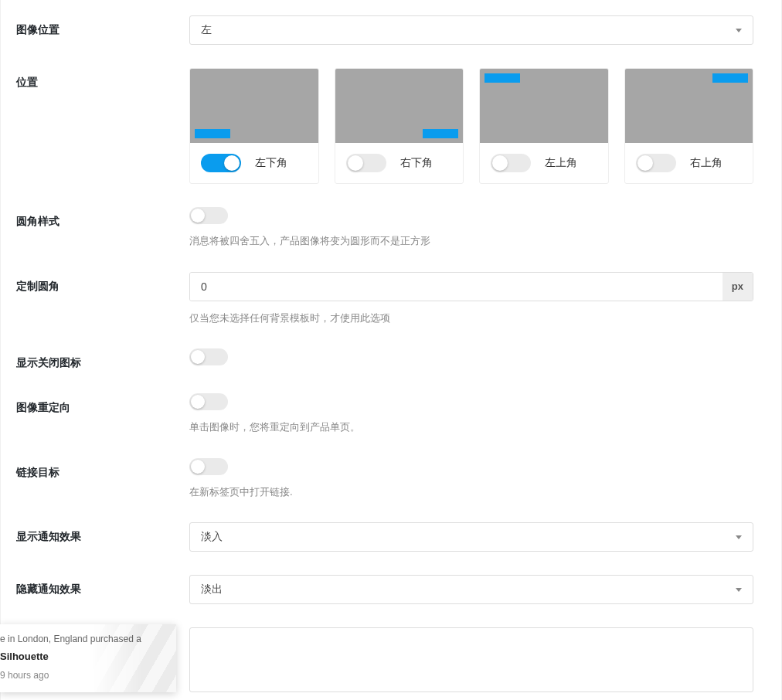 This screenshot has height=700, width=782. I want to click on position-option-label: 右下角, so click(416, 163).